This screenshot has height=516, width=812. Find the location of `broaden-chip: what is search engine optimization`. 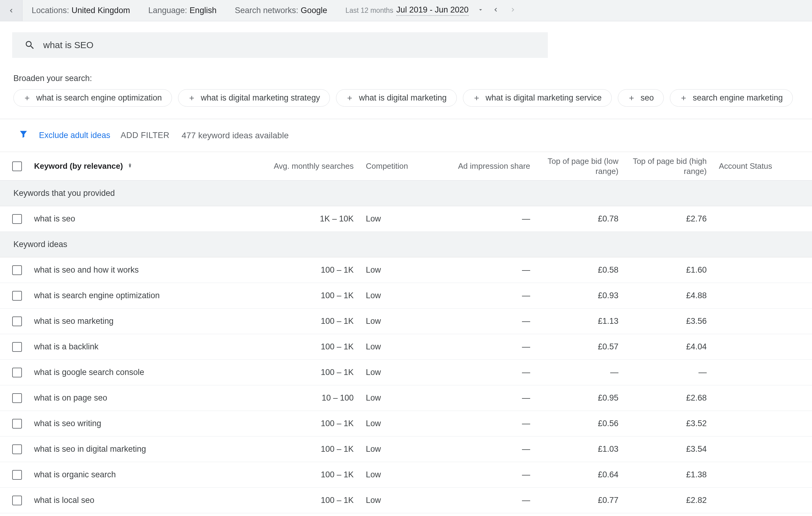

broaden-chip: what is search engine optimization is located at coordinates (93, 98).